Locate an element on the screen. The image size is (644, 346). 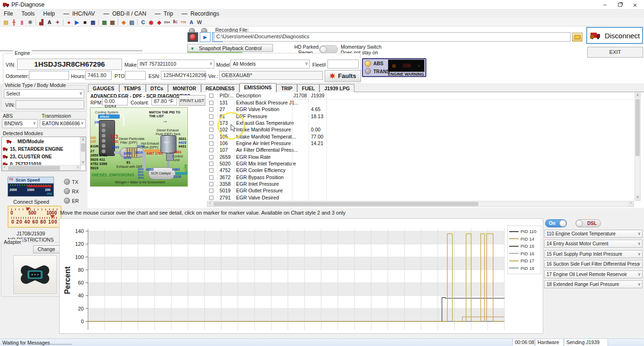
j1587-icon: ▩ is located at coordinates (104, 22).